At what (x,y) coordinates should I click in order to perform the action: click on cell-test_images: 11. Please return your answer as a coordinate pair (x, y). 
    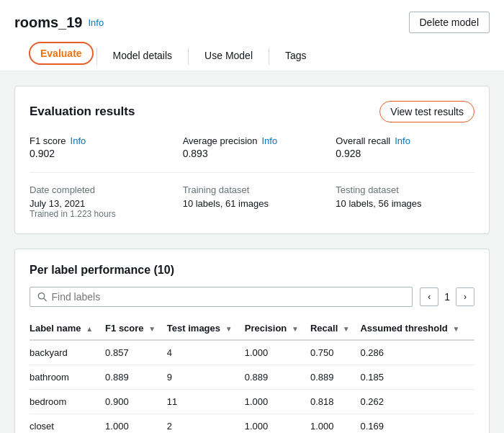
    Looking at the image, I should click on (206, 402).